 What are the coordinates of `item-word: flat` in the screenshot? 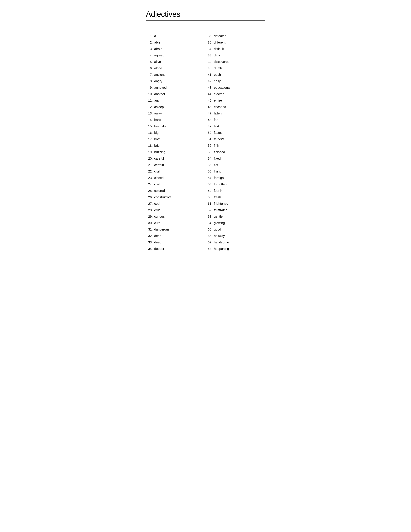 It's located at (216, 165).